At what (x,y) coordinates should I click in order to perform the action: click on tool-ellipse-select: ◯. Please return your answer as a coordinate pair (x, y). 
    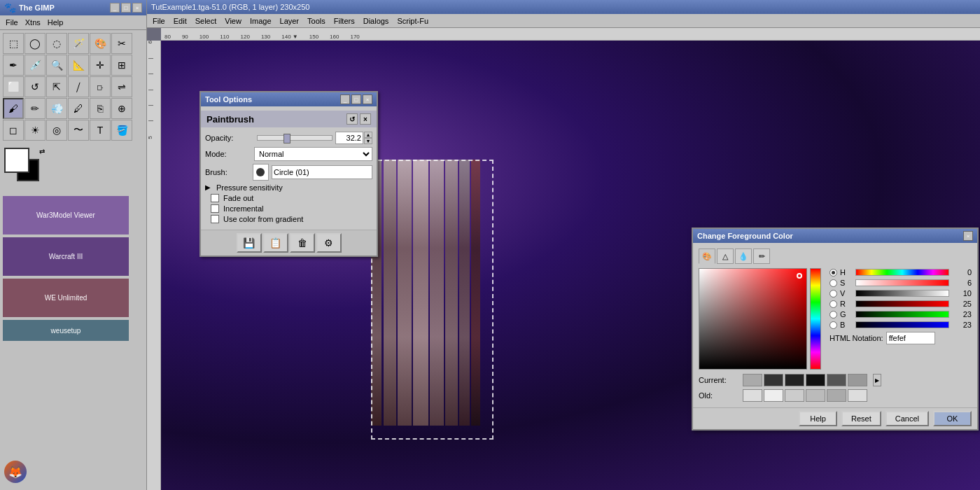
    Looking at the image, I should click on (35, 43).